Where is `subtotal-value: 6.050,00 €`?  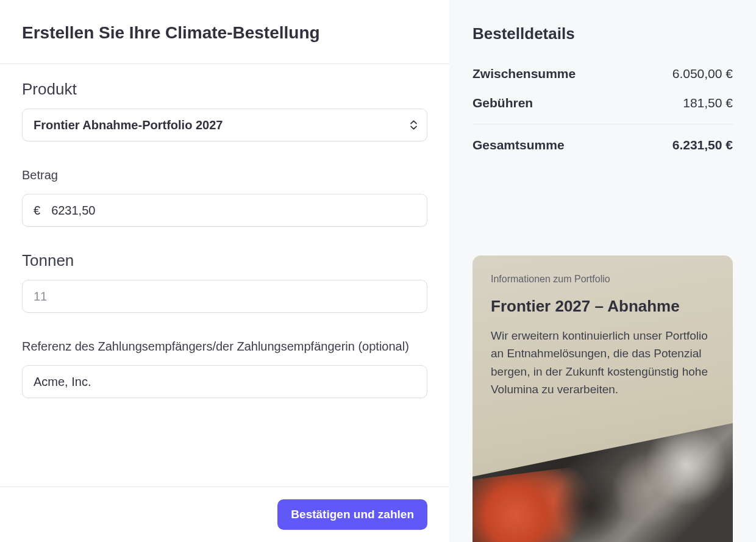
subtotal-value: 6.050,00 € is located at coordinates (702, 74).